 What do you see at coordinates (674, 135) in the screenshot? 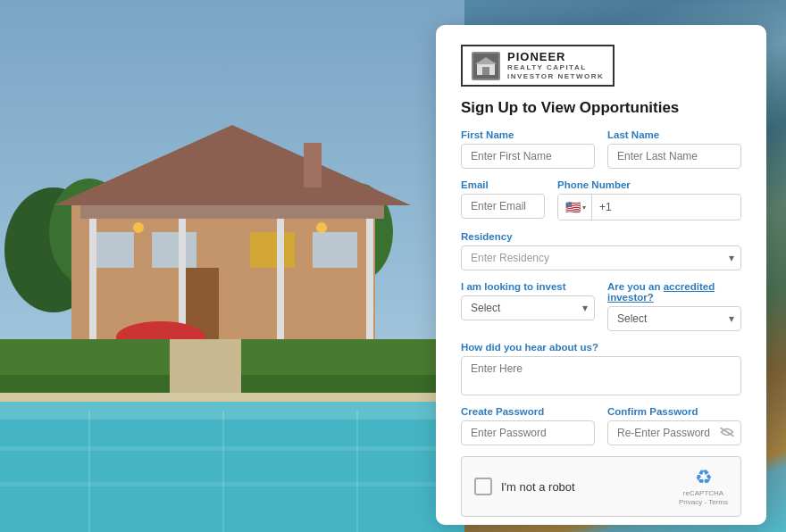
I see `last-name-label: Last Name` at bounding box center [674, 135].